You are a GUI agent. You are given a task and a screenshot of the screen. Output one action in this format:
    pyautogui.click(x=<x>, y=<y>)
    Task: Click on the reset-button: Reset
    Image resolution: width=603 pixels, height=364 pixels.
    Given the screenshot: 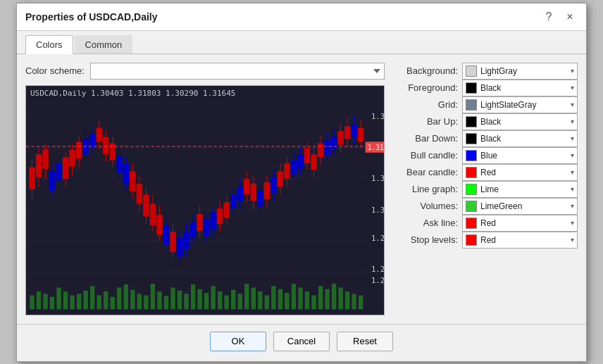 What is the action you would take?
    pyautogui.click(x=365, y=341)
    